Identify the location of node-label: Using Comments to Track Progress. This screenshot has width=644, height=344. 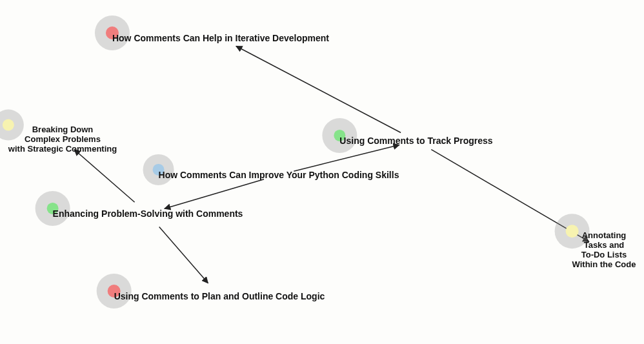
(416, 141).